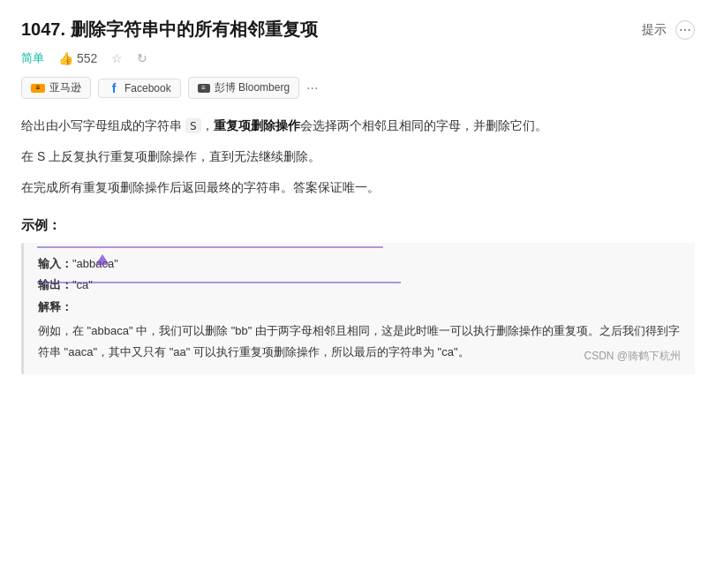  I want to click on like-count: 👍 552, so click(78, 58).